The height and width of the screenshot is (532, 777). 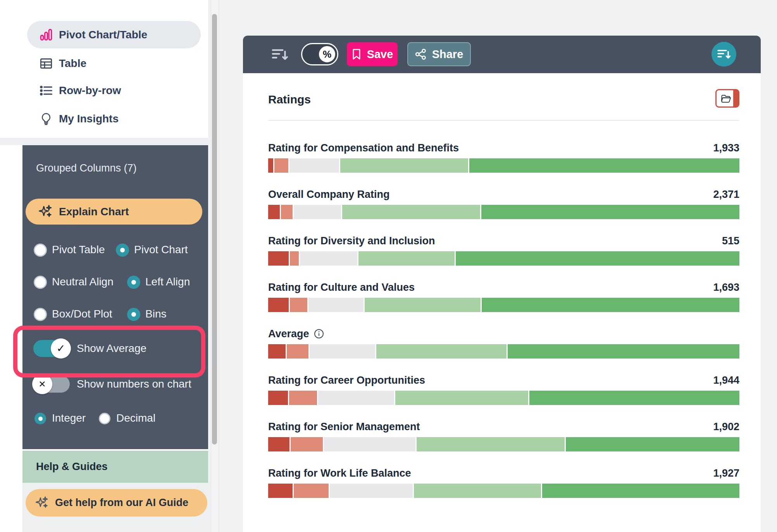 What do you see at coordinates (78, 250) in the screenshot?
I see `radio-label: Pivot Table` at bounding box center [78, 250].